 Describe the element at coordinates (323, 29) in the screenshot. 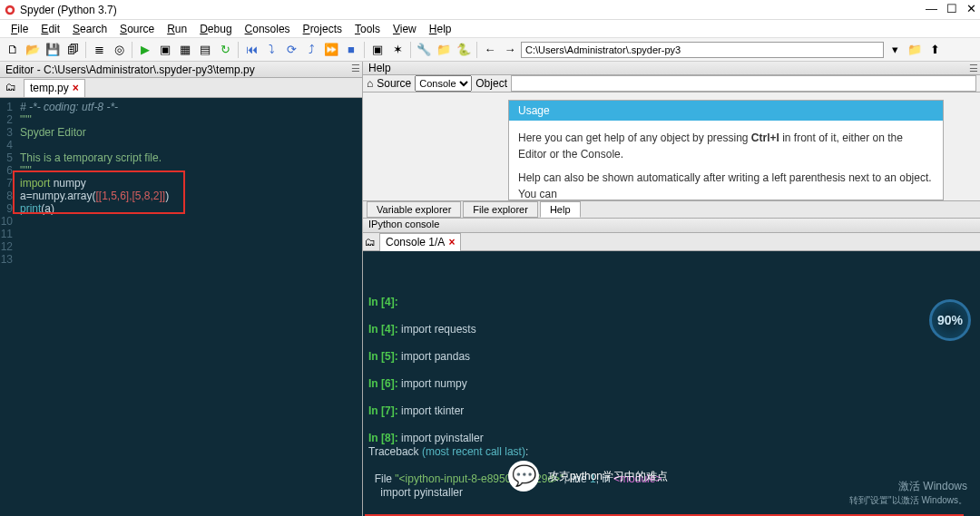

I see `menu-projects: Projects` at that location.